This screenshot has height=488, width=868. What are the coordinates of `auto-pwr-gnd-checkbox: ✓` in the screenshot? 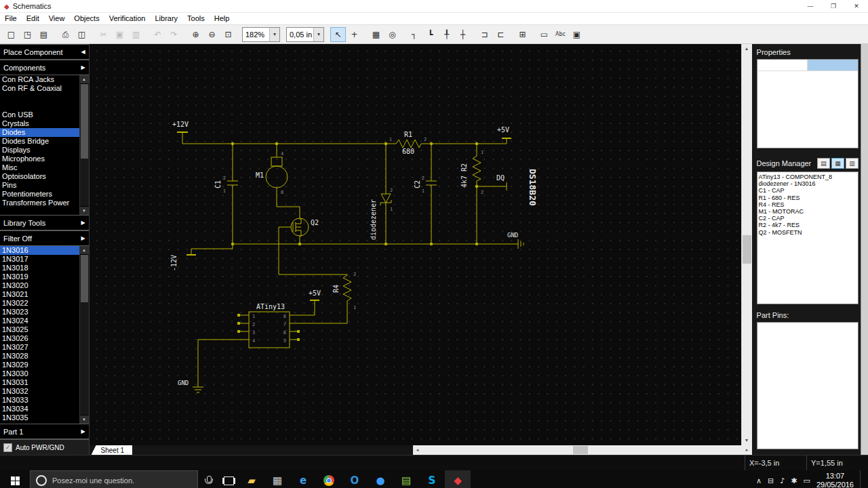 It's located at (8, 447).